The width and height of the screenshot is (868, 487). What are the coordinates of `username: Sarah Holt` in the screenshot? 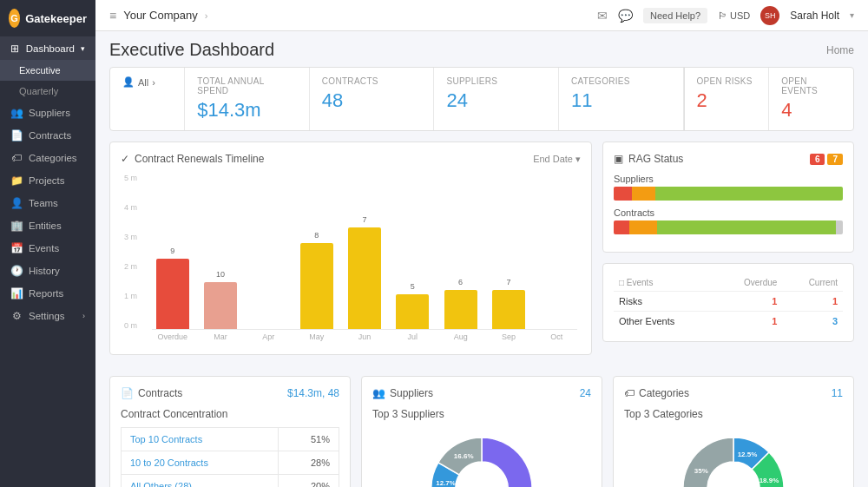 It's located at (814, 16).